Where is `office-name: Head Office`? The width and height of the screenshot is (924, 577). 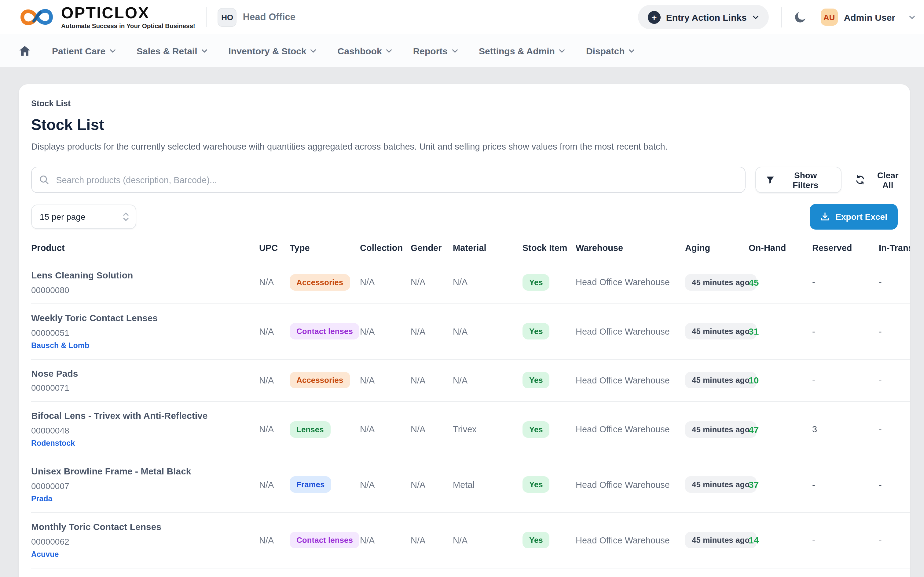
office-name: Head Office is located at coordinates (269, 17).